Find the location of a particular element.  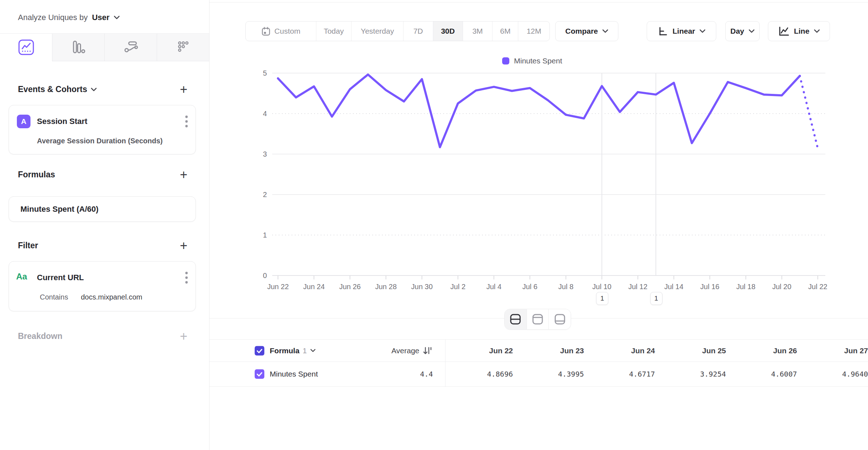

line-chart-icon is located at coordinates (784, 31).